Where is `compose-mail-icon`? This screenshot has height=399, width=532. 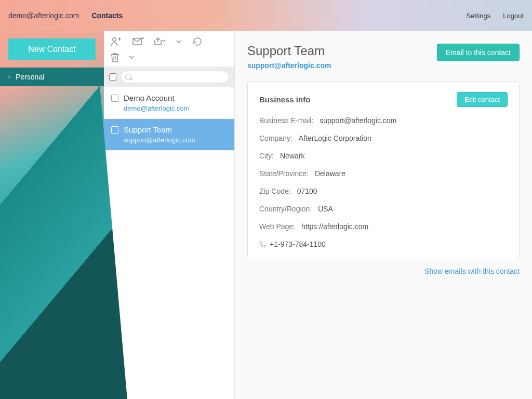 compose-mail-icon is located at coordinates (138, 42).